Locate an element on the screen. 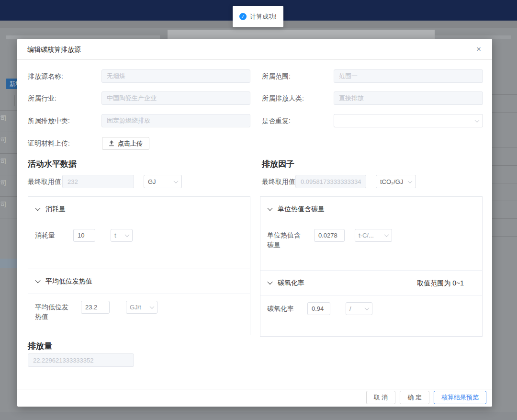 This screenshot has height=420, width=517. activity-unit-value: GJ is located at coordinates (152, 182).